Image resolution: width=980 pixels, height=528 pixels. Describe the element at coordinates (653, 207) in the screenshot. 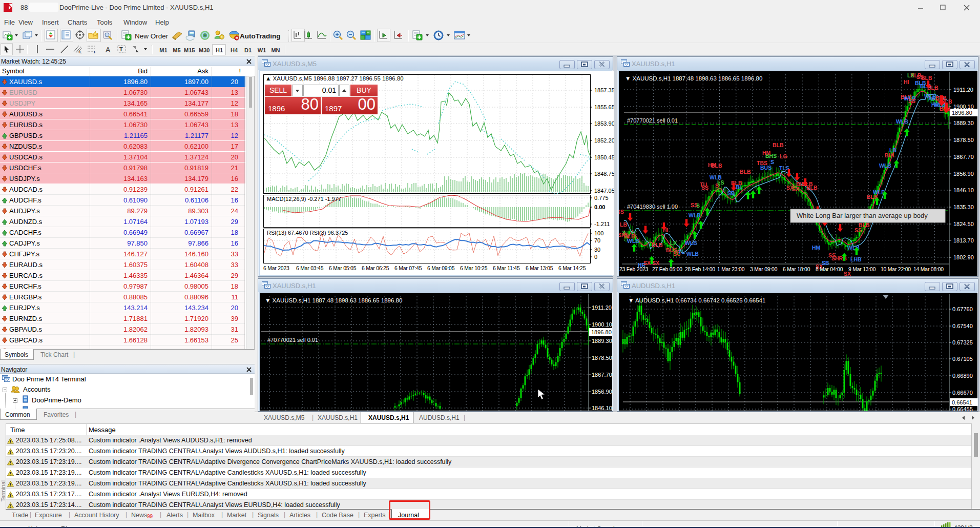

I see `svg-text: #70419830 sell 1.00` at that location.